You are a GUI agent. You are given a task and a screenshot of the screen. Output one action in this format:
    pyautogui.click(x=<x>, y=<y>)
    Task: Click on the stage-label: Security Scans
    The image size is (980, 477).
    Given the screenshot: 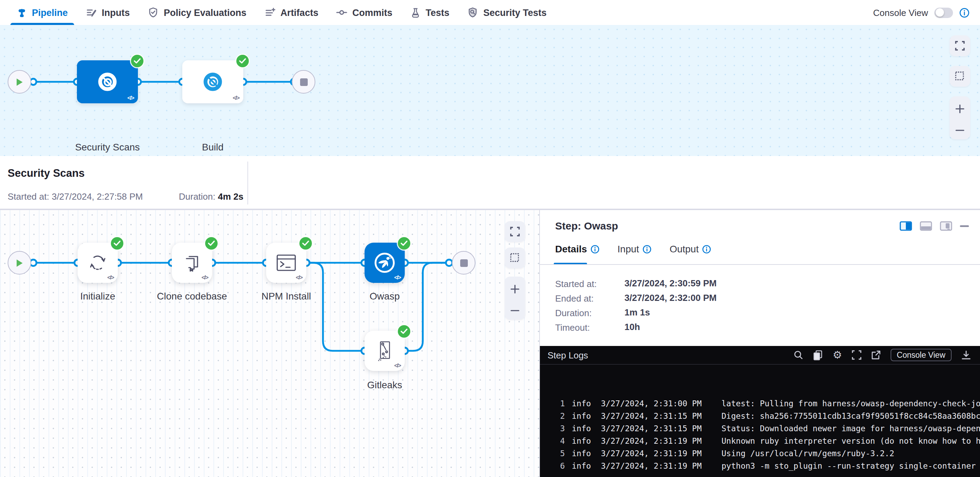 What is the action you would take?
    pyautogui.click(x=108, y=147)
    